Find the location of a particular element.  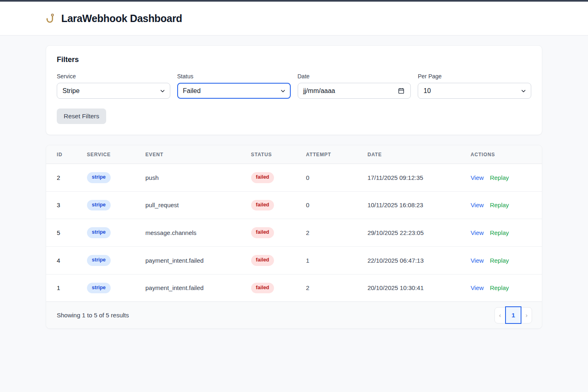

reset-filters-button: Reset Filters is located at coordinates (82, 116).